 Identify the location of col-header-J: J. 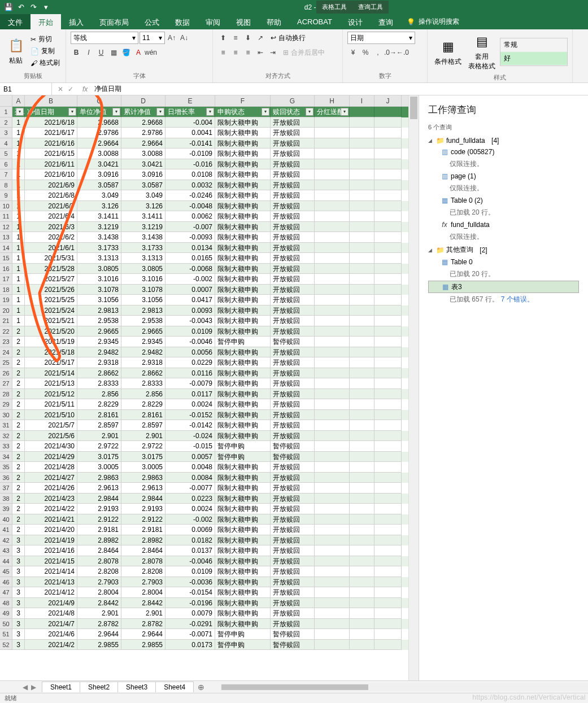
(388, 101).